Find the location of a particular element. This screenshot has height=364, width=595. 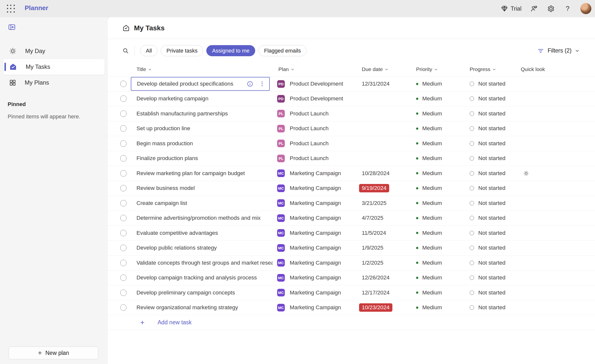

task-due-date-cell: 10/23/2024 is located at coordinates (386, 308).